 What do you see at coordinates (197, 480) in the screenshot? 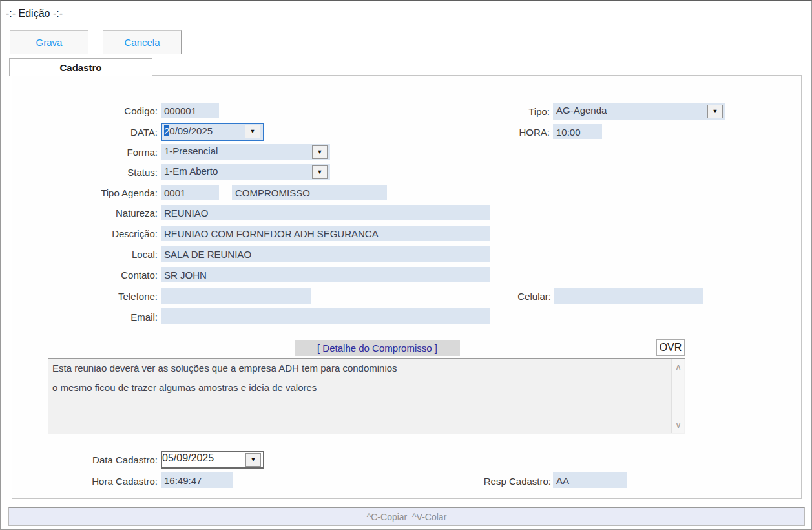
I see `hora-cadastro-field: 16:49:47` at bounding box center [197, 480].